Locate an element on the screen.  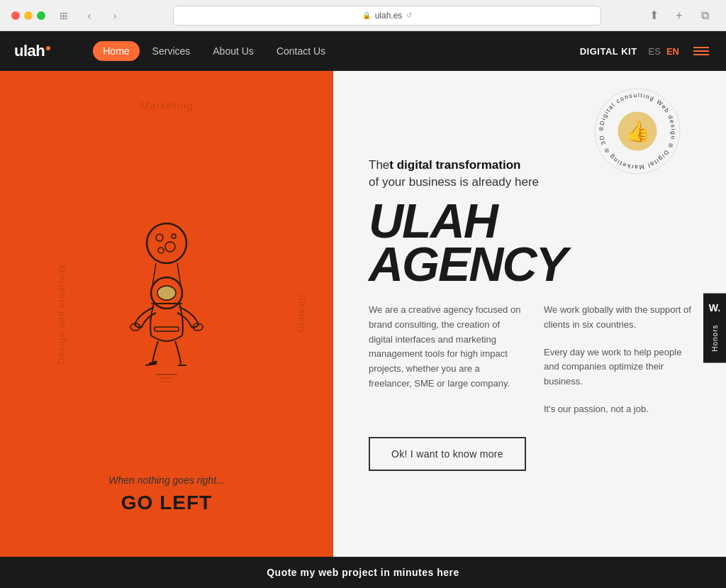
honors-badge: W. Honors is located at coordinates (715, 328).